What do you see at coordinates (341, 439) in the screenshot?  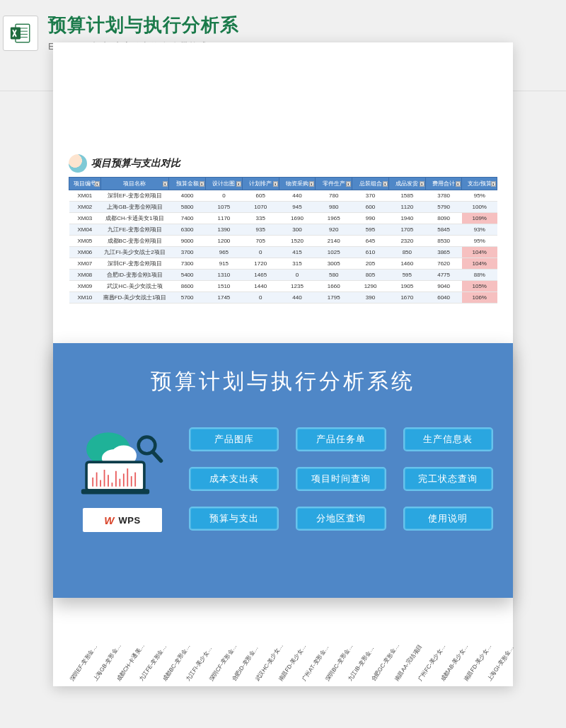 I see `nav-button: 产品任务单` at bounding box center [341, 439].